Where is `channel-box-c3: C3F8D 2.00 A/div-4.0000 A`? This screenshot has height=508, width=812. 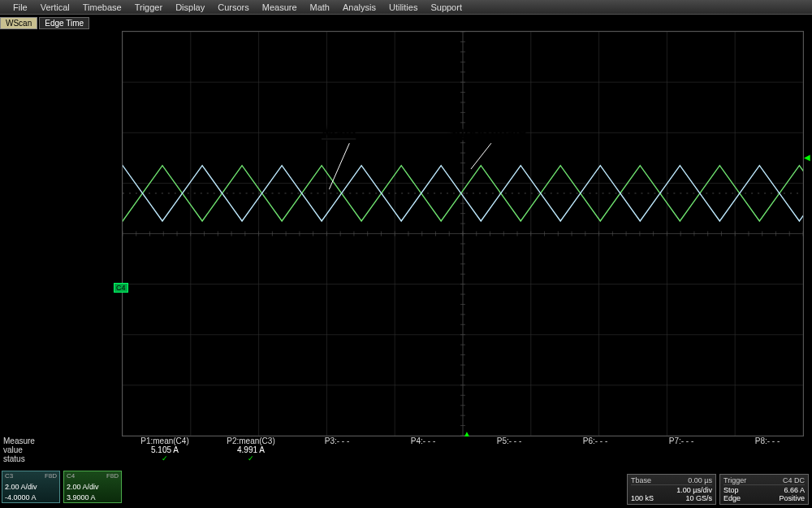
channel-box-c3: C3F8D 2.00 A/div-4.0000 A is located at coordinates (31, 487).